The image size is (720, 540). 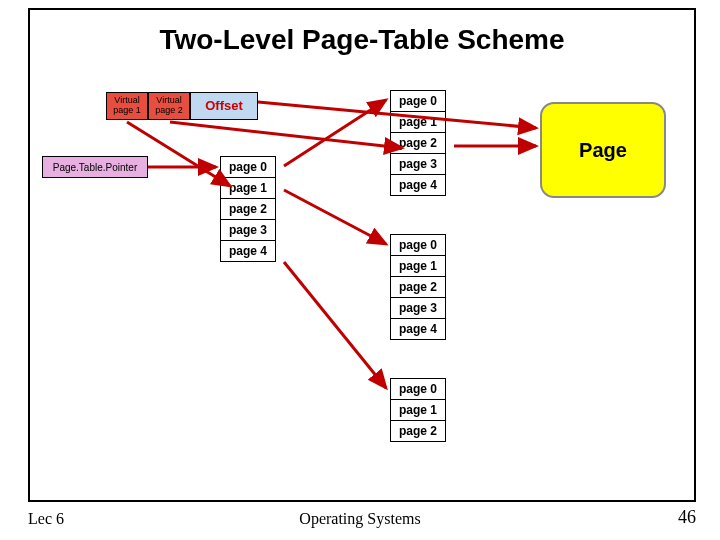 I want to click on level2-table-a: page 0 page 1 page 2 page 3 page 4, so click(x=418, y=143).